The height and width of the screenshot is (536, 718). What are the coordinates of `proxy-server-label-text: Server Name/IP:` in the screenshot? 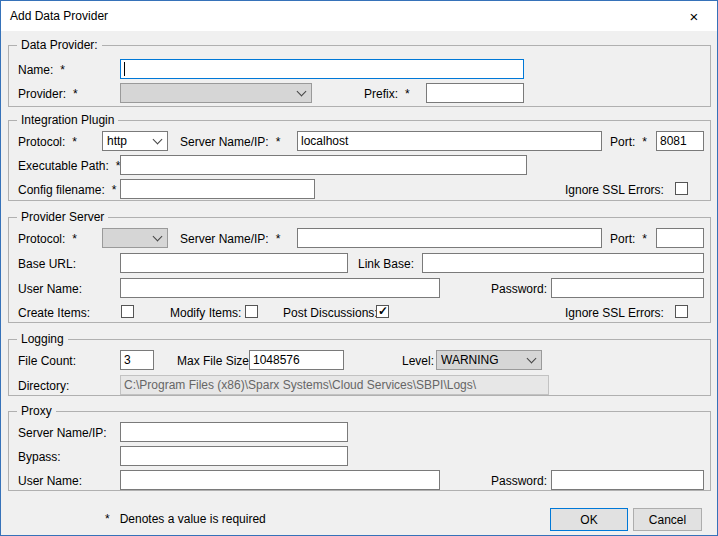 It's located at (62, 433).